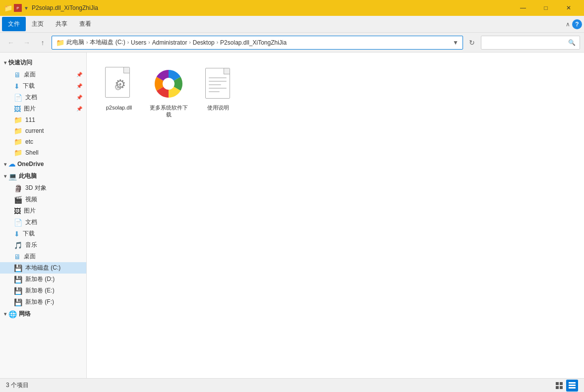 The height and width of the screenshot is (392, 584). Describe the element at coordinates (43, 109) in the screenshot. I see `sidebar-item-pictures-quick: 🖼 图片 📌` at that location.